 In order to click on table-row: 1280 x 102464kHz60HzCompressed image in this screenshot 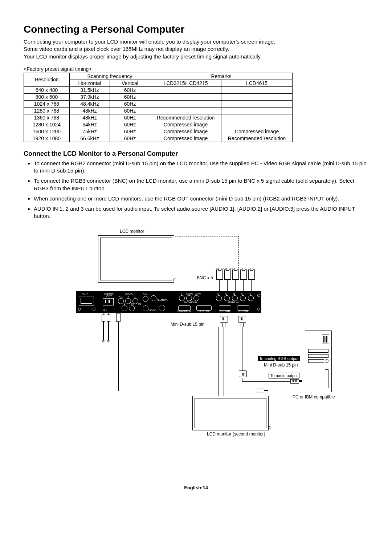, I will do `click(158, 124)`.